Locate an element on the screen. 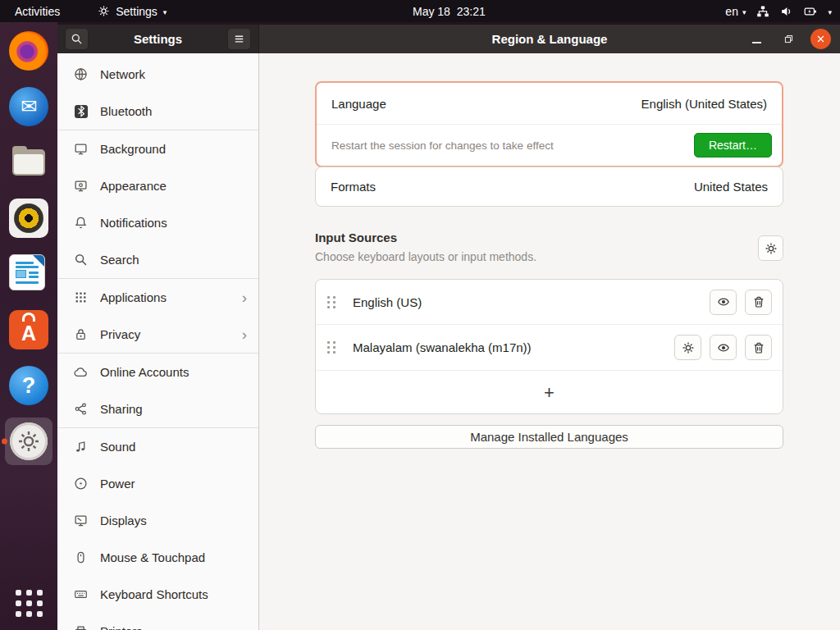 The image size is (840, 630). add-input-source-button: + is located at coordinates (550, 392).